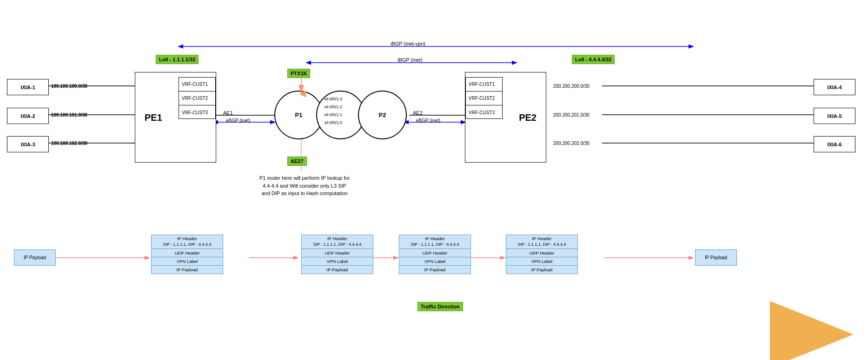 The image size is (868, 360). What do you see at coordinates (333, 107) in the screenshot?
I see `iface-2: et-0/0/1:2` at bounding box center [333, 107].